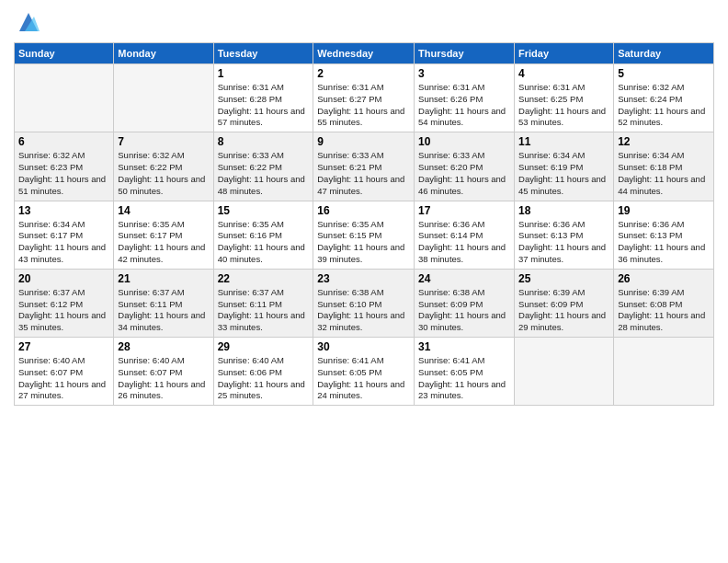  What do you see at coordinates (28, 22) in the screenshot?
I see `logo` at bounding box center [28, 22].